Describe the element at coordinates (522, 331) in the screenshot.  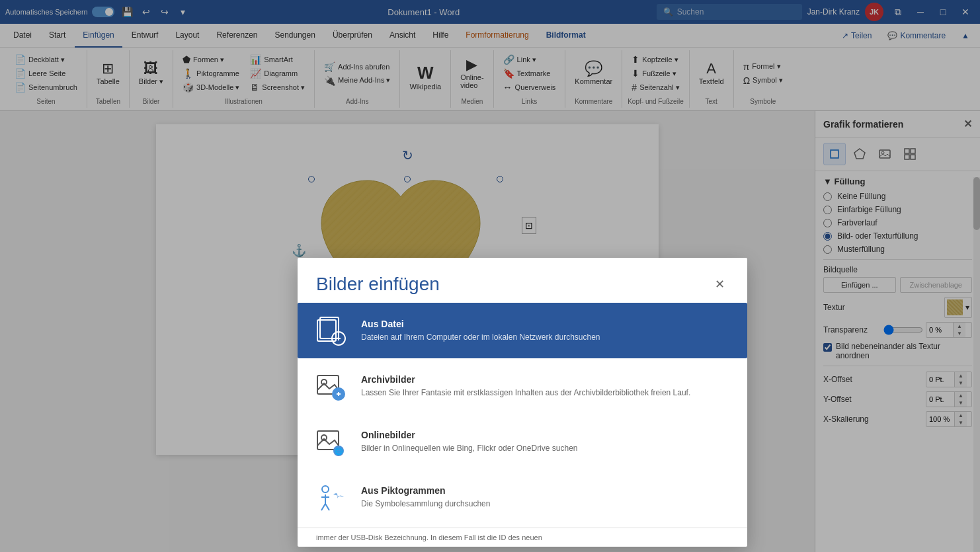
I see `aus-datei-item: Aus Datei Dateien auf Ihrem Computer ode…` at that location.